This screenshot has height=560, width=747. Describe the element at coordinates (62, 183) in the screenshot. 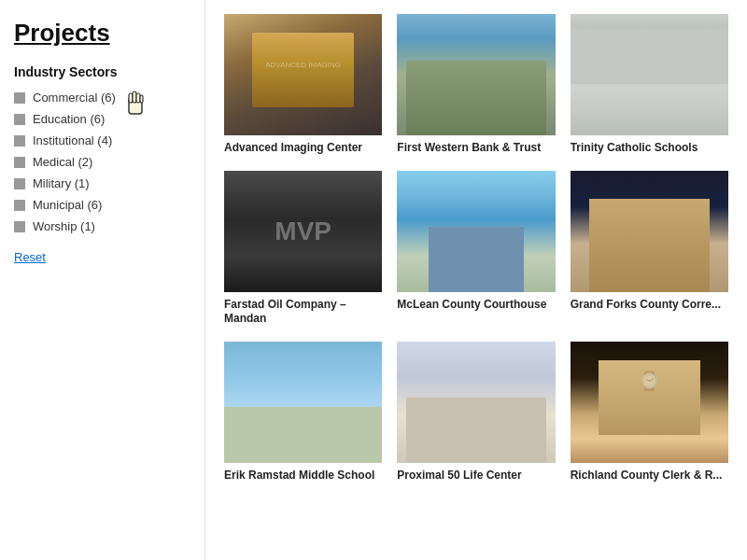

I see `filter-label-military: Military (1)` at that location.